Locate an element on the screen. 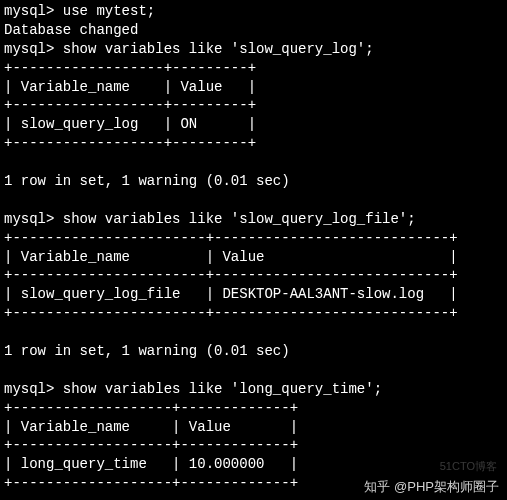 Image resolution: width=507 pixels, height=500 pixels. terminal-line: mysql> use mytest; is located at coordinates (254, 12).